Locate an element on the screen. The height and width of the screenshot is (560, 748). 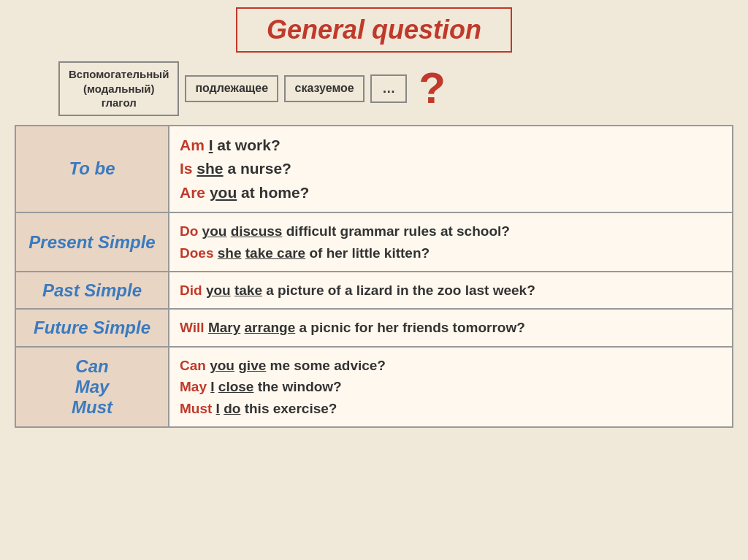
aux-must: Must is located at coordinates (196, 409).